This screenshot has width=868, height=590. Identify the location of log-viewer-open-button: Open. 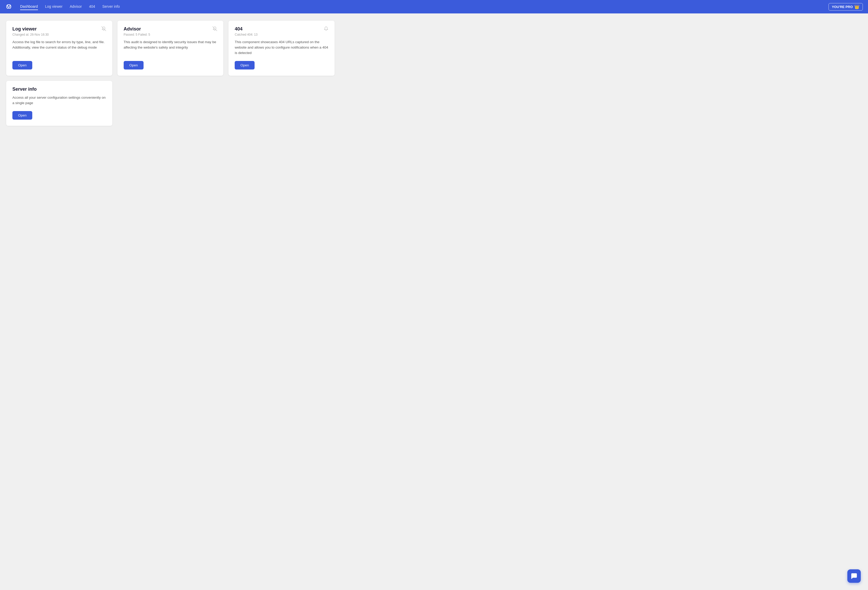
(22, 65).